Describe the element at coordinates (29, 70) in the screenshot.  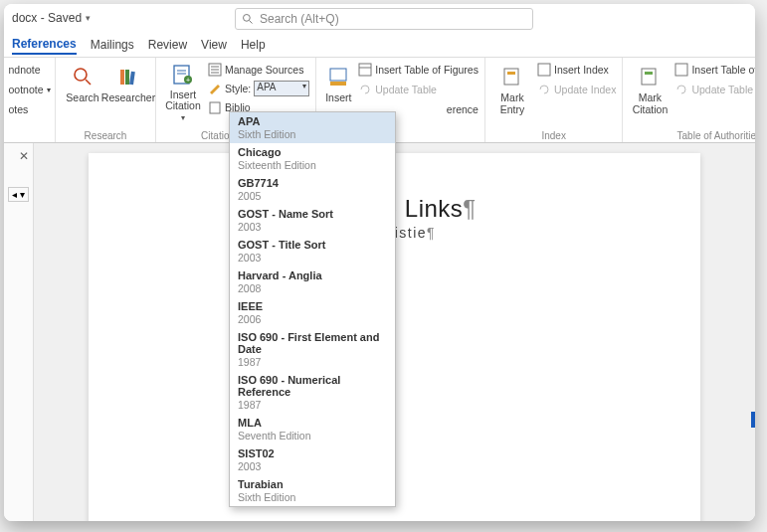
I see `insert-endnote-button: ndnote` at that location.